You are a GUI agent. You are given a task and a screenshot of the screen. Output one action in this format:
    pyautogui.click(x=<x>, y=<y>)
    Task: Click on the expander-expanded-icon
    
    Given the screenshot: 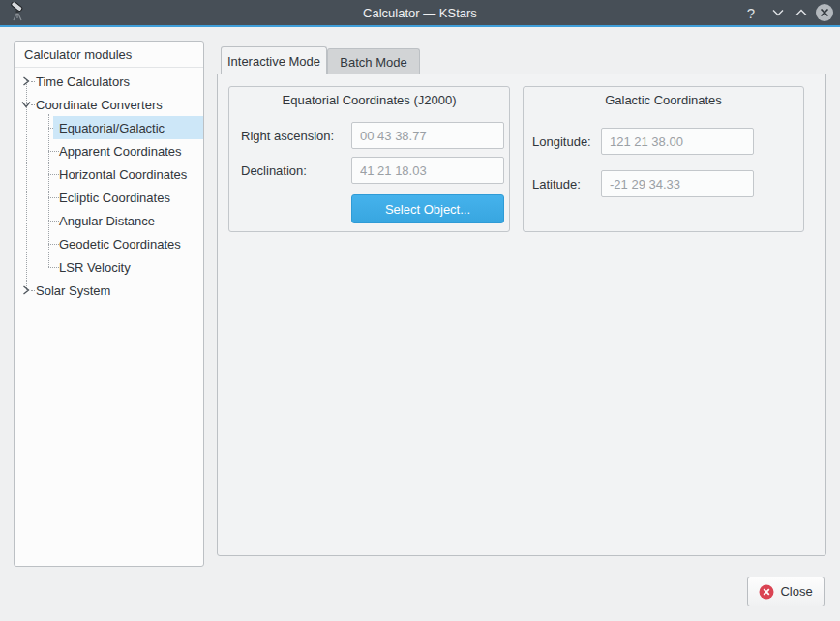 What is the action you would take?
    pyautogui.click(x=26, y=104)
    